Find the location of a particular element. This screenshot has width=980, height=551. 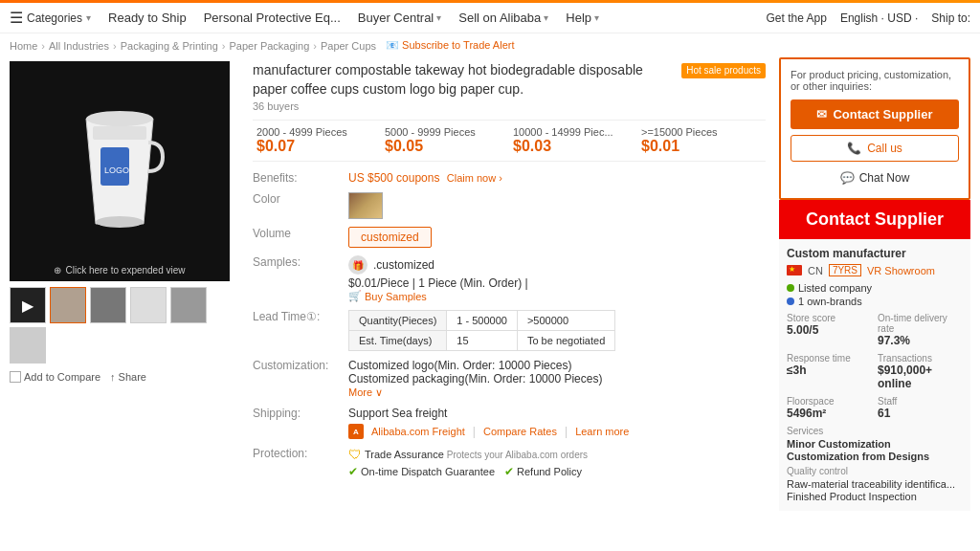

buyer-central-link: Buyer Central ▾ is located at coordinates (400, 17).